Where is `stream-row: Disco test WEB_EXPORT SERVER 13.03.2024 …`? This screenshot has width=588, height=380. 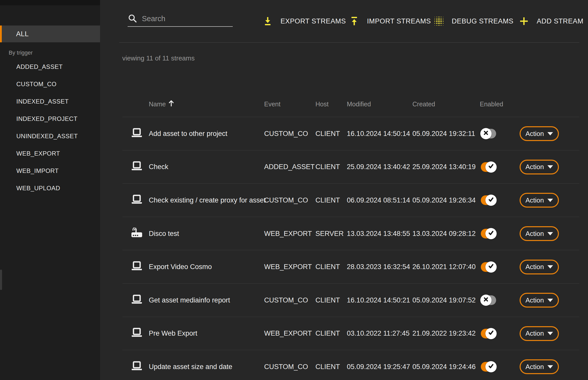
stream-row: Disco test WEB_EXPORT SERVER 13.03.2024 … is located at coordinates (294, 234).